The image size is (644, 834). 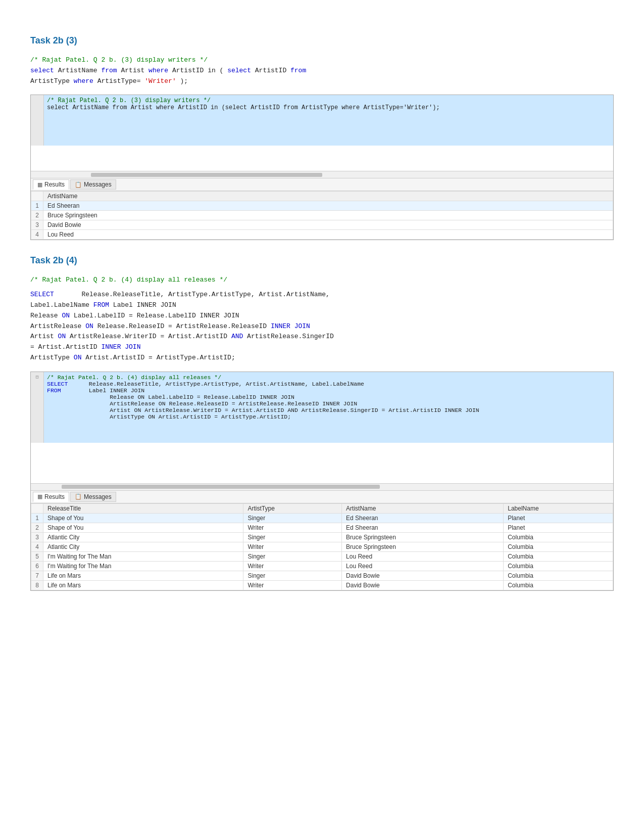 What do you see at coordinates (62, 305) in the screenshot?
I see `code-text: Label.LabelName` at bounding box center [62, 305].